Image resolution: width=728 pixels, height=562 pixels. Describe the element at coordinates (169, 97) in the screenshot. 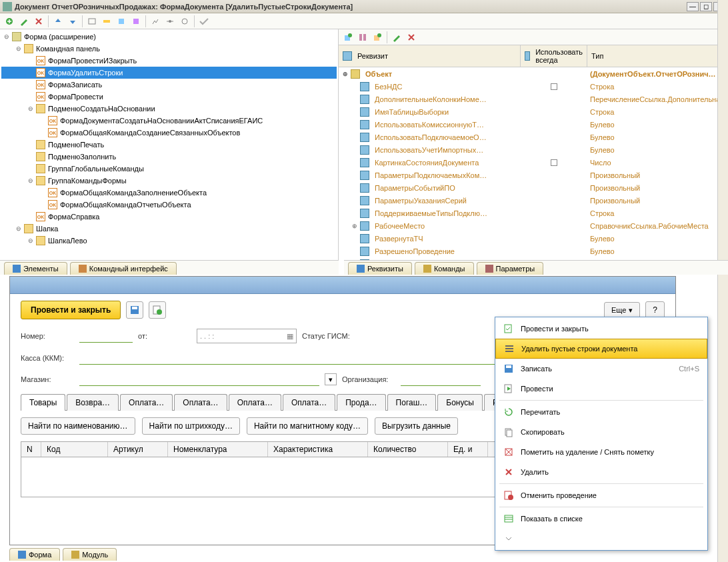

I see `tree-item: OKФормаПровести` at that location.